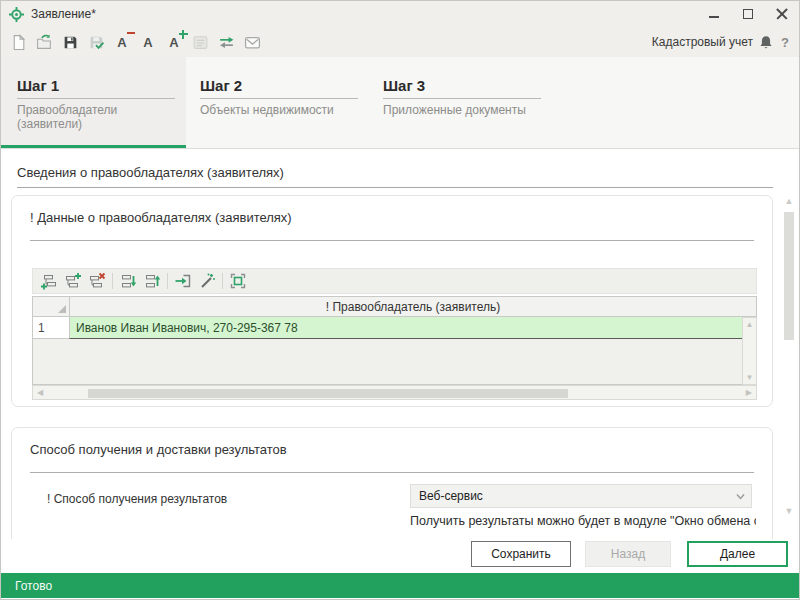  What do you see at coordinates (137, 499) in the screenshot?
I see `result-method-label: ! Способ получения результатов` at bounding box center [137, 499].